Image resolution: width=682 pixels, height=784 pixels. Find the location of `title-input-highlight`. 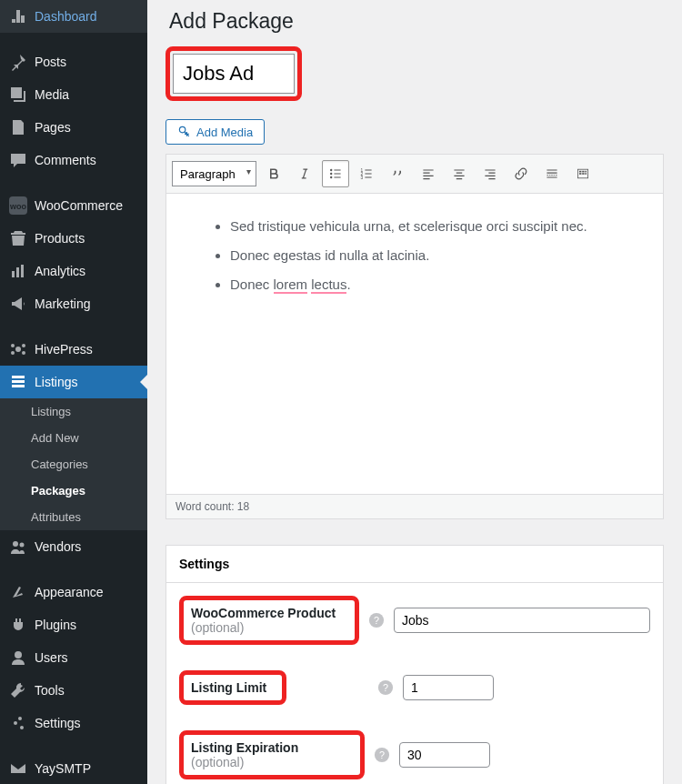

title-input-highlight is located at coordinates (234, 74).